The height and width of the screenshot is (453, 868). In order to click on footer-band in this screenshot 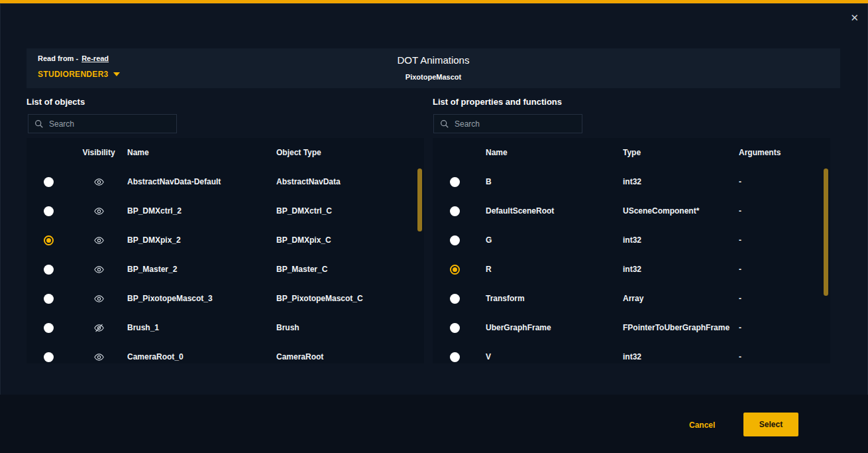, I will do `click(434, 424)`.